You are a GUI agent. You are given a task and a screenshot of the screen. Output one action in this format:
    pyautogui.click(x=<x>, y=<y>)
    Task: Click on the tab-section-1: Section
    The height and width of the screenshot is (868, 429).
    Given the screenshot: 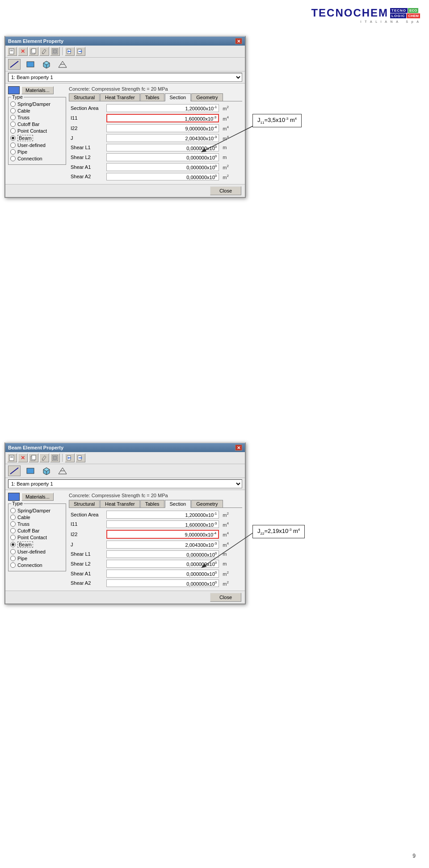 What is the action you would take?
    pyautogui.click(x=178, y=97)
    